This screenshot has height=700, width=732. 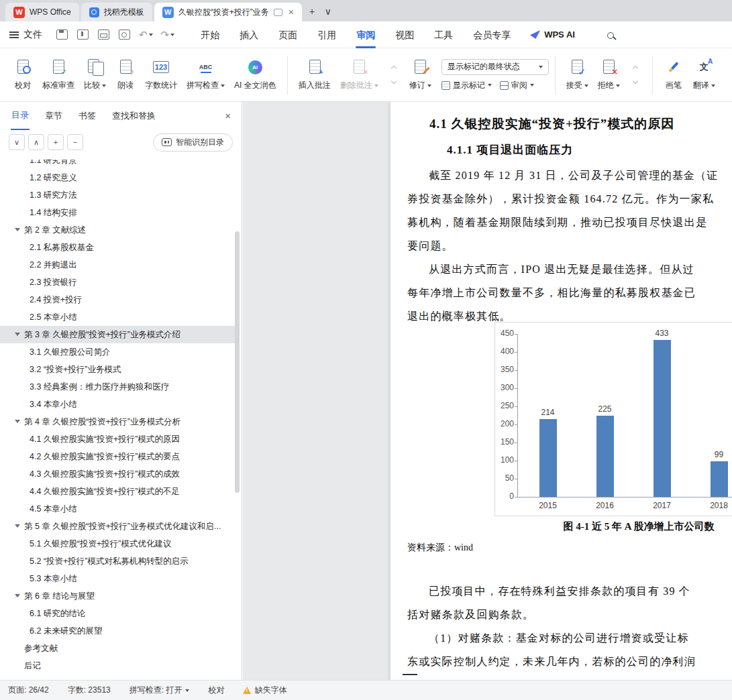 I want to click on toc-item: 2.1 私募股权基金, so click(x=117, y=247).